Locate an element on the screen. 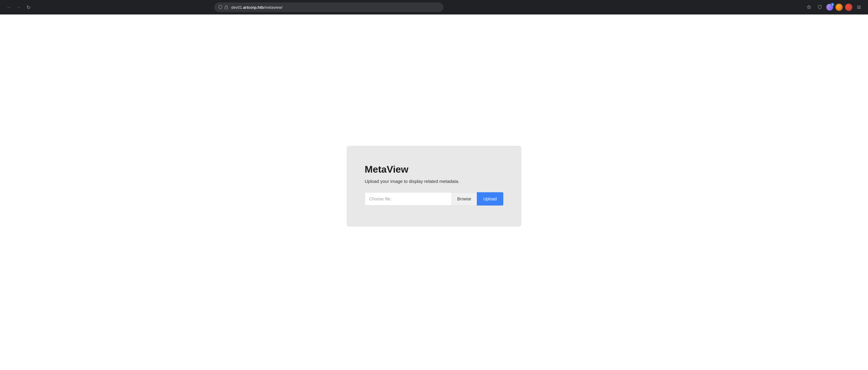  bookmark-button is located at coordinates (809, 7).